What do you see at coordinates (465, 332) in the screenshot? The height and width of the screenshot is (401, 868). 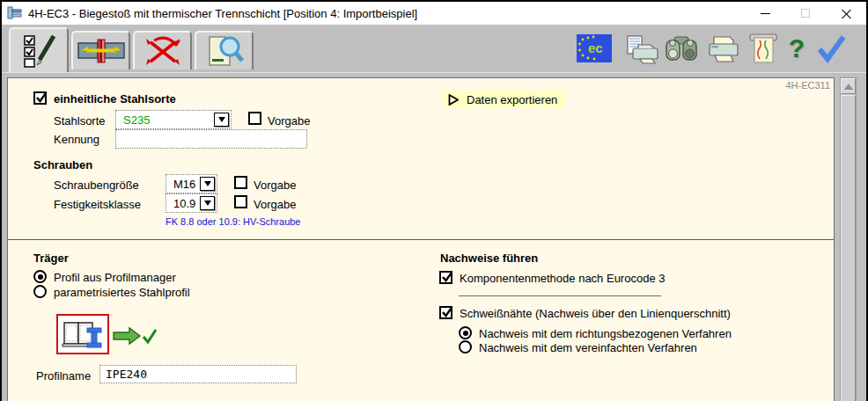 I see `radio-richtungsbezogen` at bounding box center [465, 332].